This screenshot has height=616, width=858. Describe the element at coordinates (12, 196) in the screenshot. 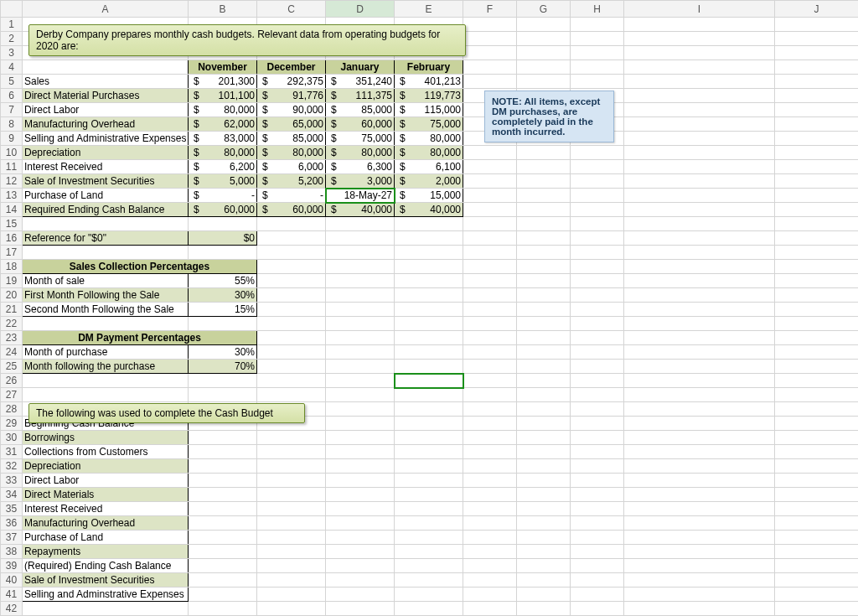

I see `row-header: 13` at that location.